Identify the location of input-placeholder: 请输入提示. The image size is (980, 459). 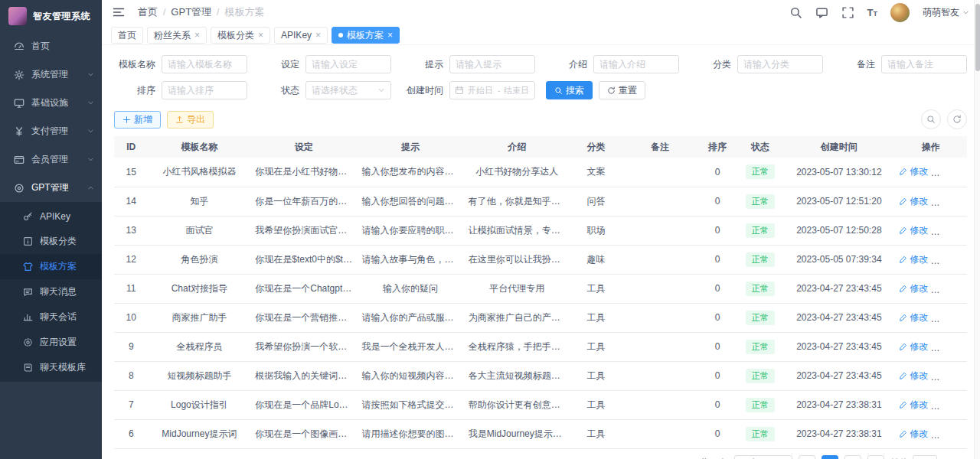
(479, 64).